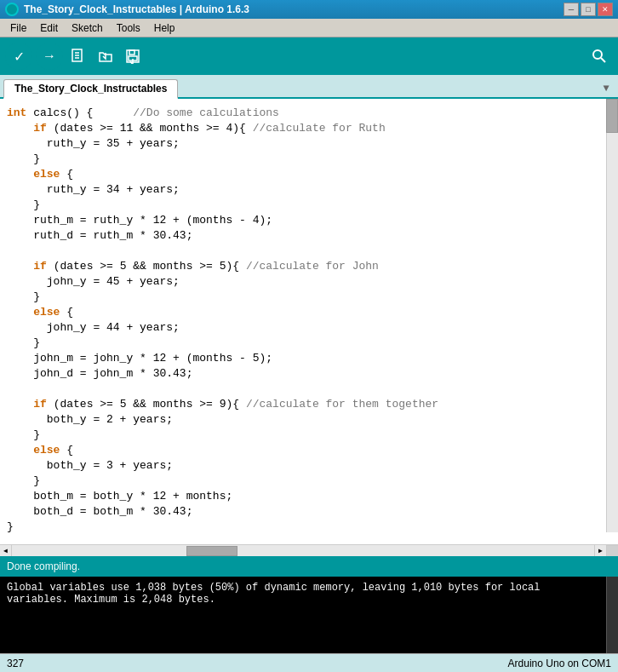 Image resolution: width=618 pixels, height=672 pixels. I want to click on menu-item-help: Help, so click(165, 28).